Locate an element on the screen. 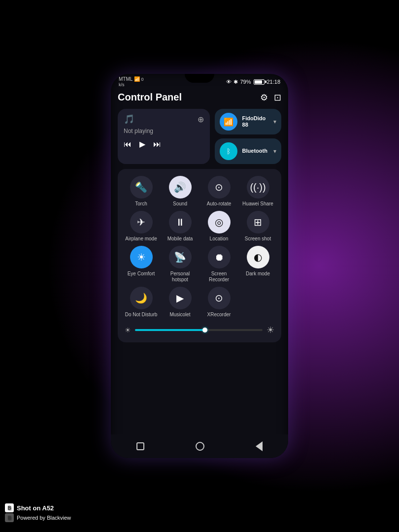 This screenshot has width=399, height=532. play-button: ▶ is located at coordinates (142, 144).